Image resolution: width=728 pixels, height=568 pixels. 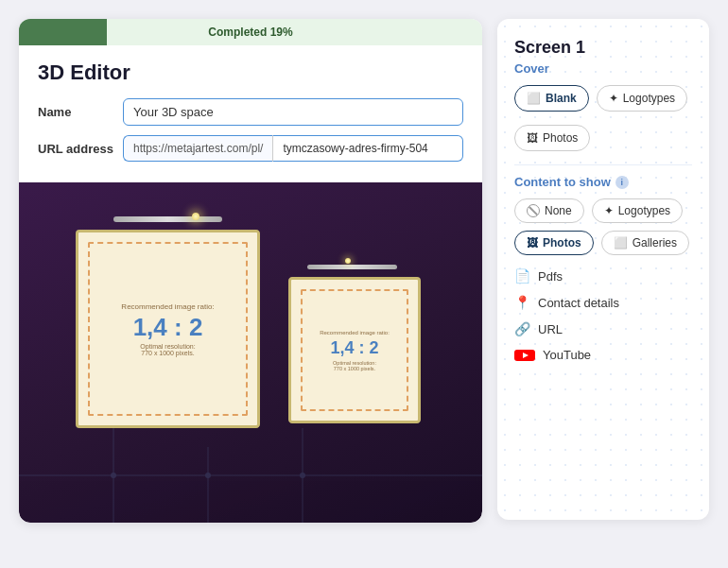 What do you see at coordinates (554, 243) in the screenshot?
I see `content-photos-button: 🖼 Photos` at bounding box center [554, 243].